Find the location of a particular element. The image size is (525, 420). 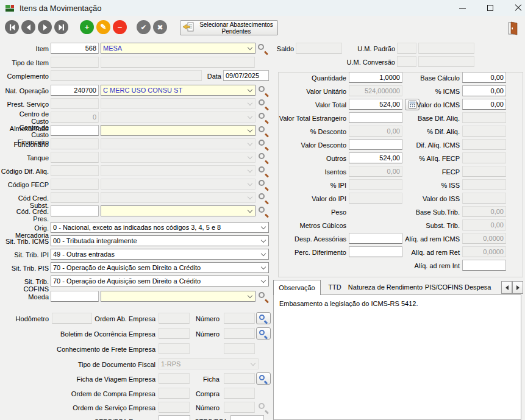

valor-icms-label: Valor do ICMS is located at coordinates (413, 105).